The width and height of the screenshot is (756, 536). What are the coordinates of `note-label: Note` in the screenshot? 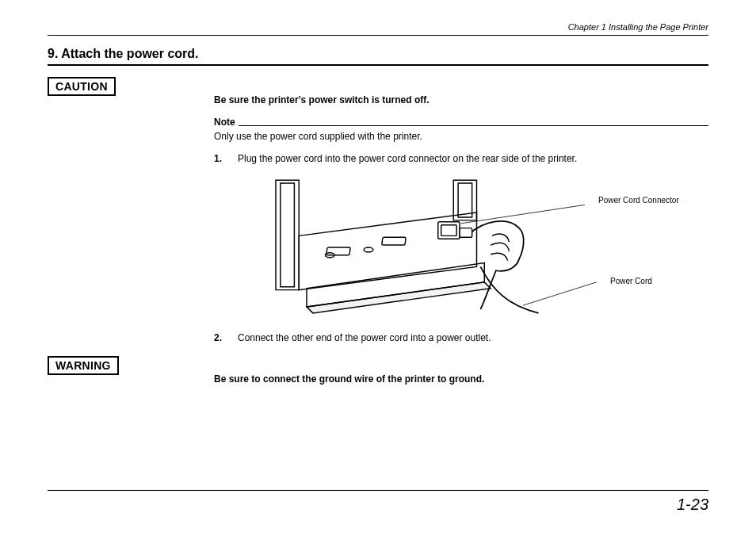 It's located at (227, 122).